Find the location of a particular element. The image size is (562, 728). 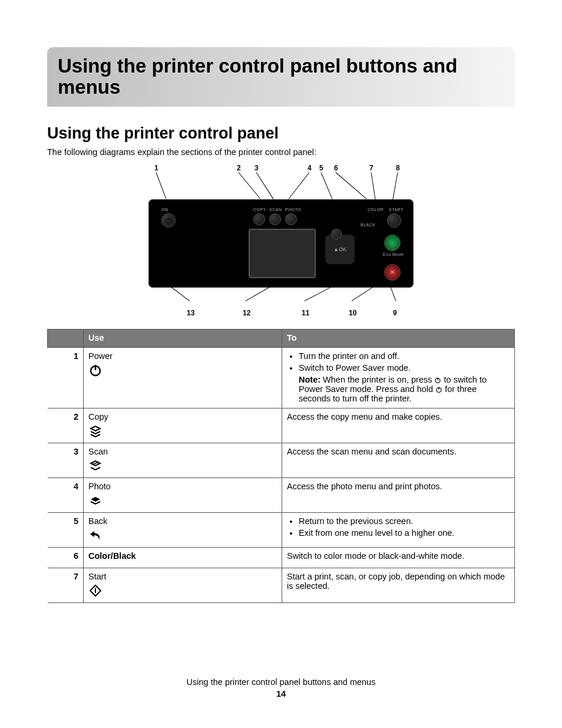

diagram-callout-11: 11 is located at coordinates (305, 313).